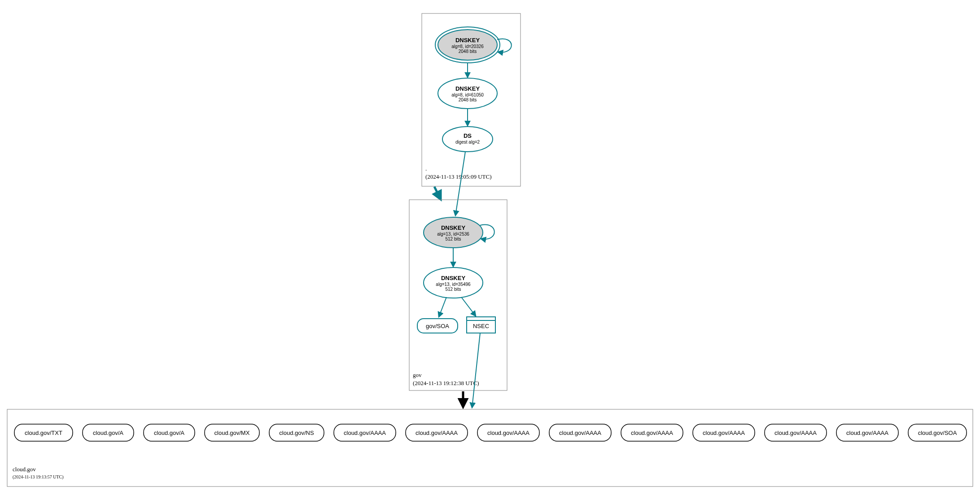 Image resolution: width=980 pixels, height=491 pixels. What do you see at coordinates (417, 375) in the screenshot?
I see `zone-gov-name: gov` at bounding box center [417, 375].